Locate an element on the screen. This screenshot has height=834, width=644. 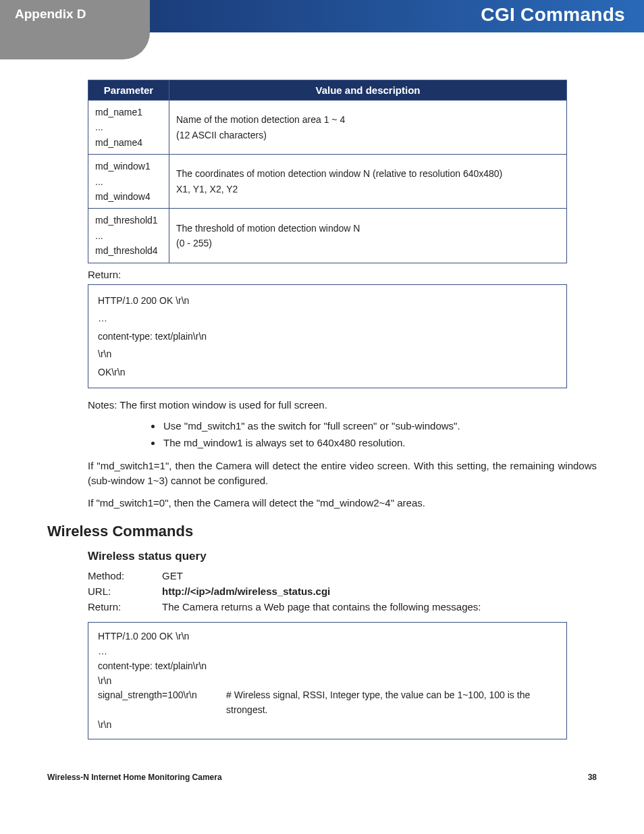
kv-value: http://<ip>/adm/wireless_status.cgi is located at coordinates (379, 592).